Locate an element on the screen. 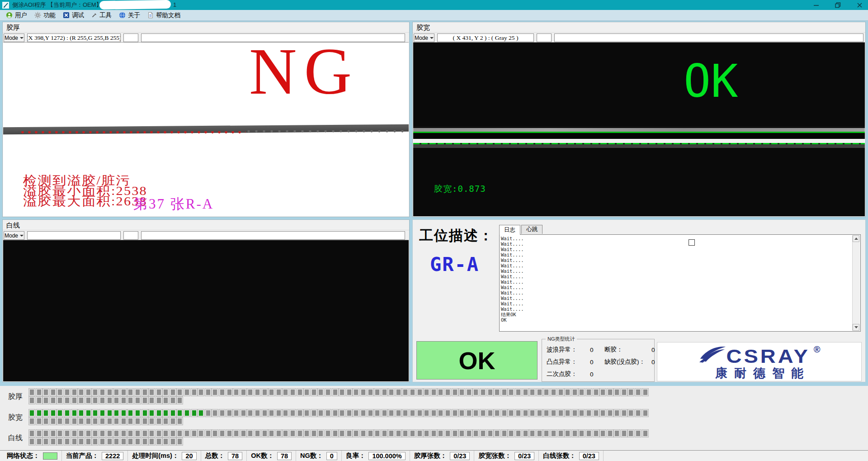 The height and width of the screenshot is (461, 868). close-button is located at coordinates (859, 5).